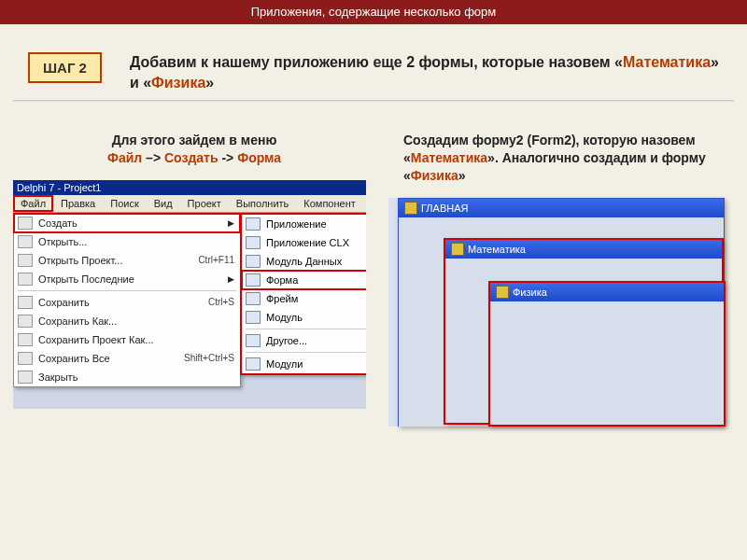 The width and height of the screenshot is (747, 560). What do you see at coordinates (262, 203) in the screenshot?
I see `menu-run: Выполнить` at bounding box center [262, 203].